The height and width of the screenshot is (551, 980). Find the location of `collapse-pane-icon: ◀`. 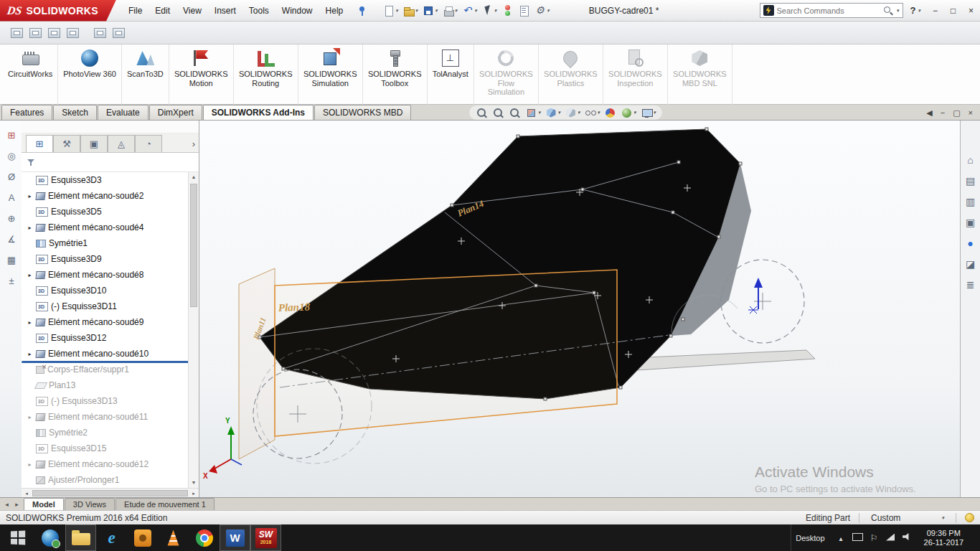

collapse-pane-icon: ◀ is located at coordinates (929, 113).